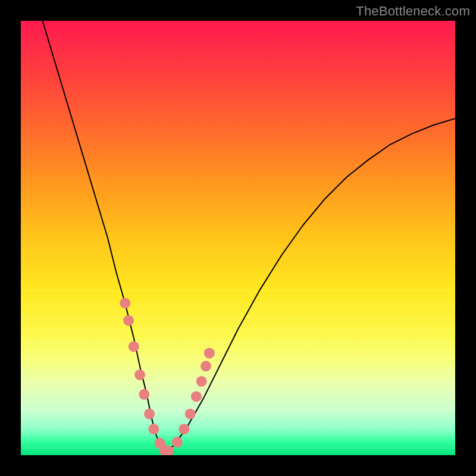 This screenshot has height=476, width=476. I want to click on watermark-text: TheBottleneck.com, so click(413, 11).